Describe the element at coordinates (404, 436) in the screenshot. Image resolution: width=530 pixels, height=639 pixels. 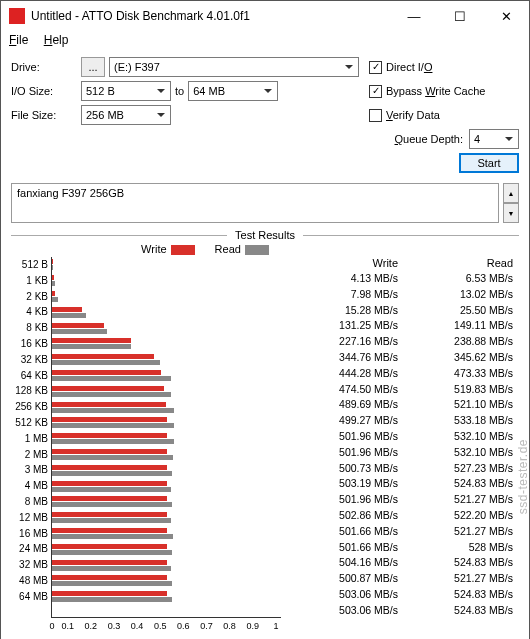
I see `table-row: 501.96 MB/s532.10 MB/s` at that location.